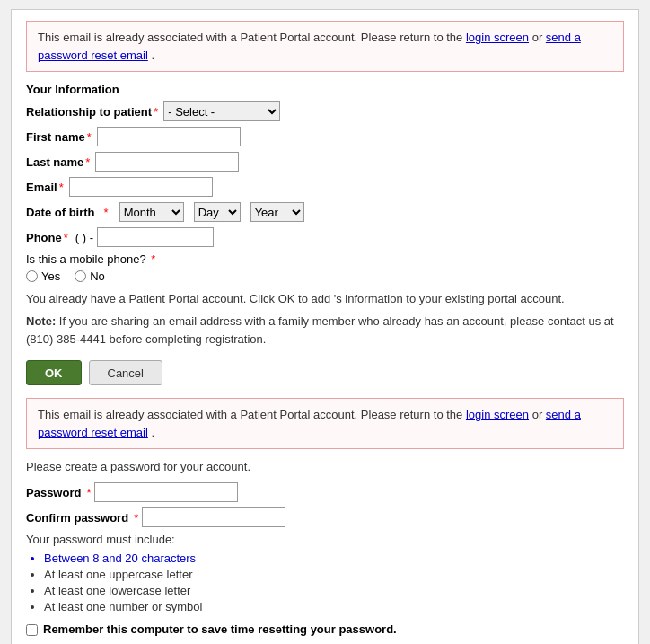 This screenshot has width=650, height=644. I want to click on password-rules-list: Between 8 and 20 characters At least one…, so click(325, 582).